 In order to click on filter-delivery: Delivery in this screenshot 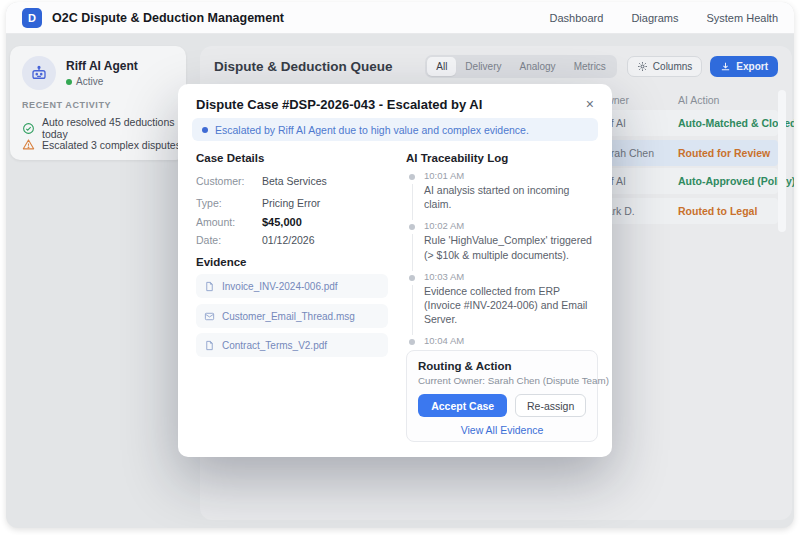, I will do `click(483, 66)`.